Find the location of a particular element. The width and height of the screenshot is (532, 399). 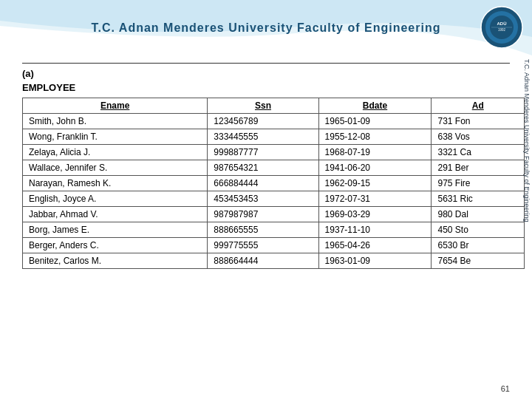

table-row: Narayan, Ramesh K.6668844441962-09-15975… is located at coordinates (273, 183).